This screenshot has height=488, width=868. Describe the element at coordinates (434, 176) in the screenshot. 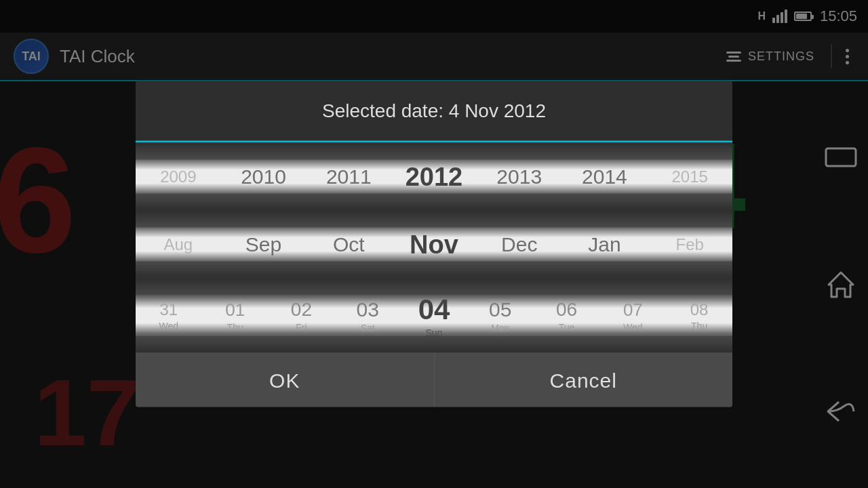

I see `year-picker-items: 2009 2010 2011 2012 2013 2014 2015` at that location.